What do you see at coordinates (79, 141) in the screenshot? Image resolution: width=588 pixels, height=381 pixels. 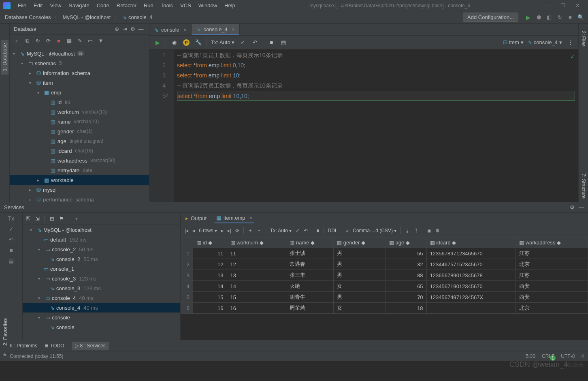 I see `tree-column: ▥agetinyint unsigned` at bounding box center [79, 141].